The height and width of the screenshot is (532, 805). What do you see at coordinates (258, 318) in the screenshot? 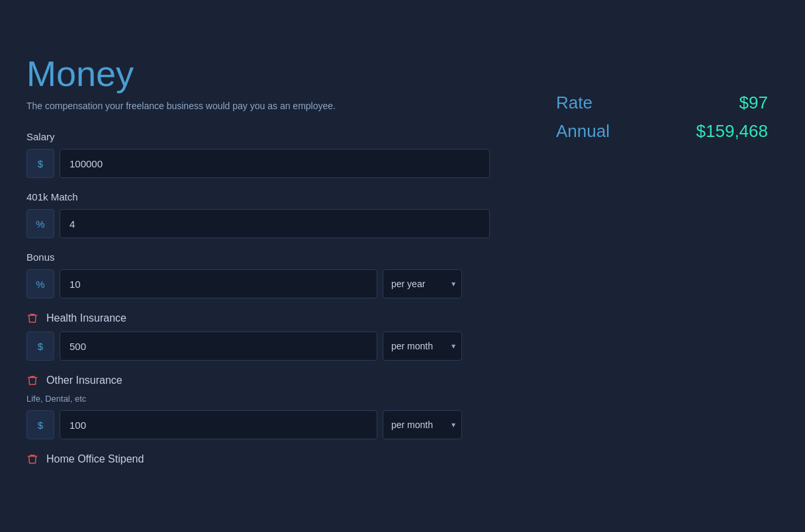
I see `health-insurance-header: path { stroke: #e05252; stroke-width: 2;…` at bounding box center [258, 318].